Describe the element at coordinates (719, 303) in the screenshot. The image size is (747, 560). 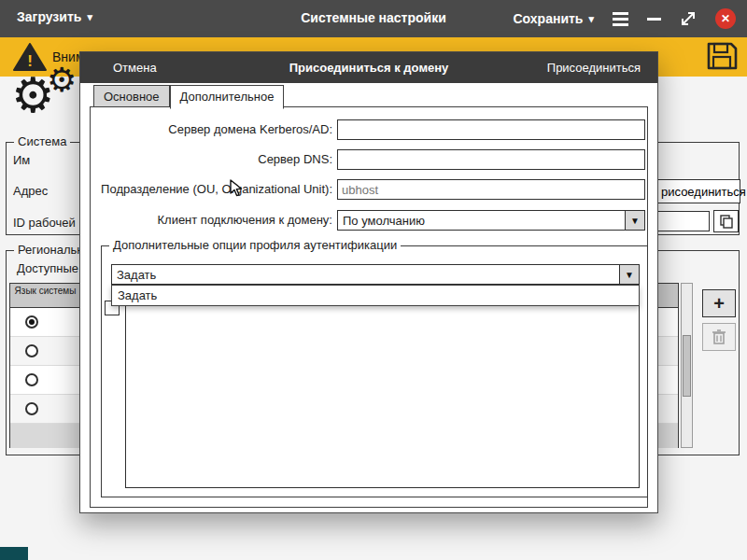
I see `add-language-button: +` at that location.